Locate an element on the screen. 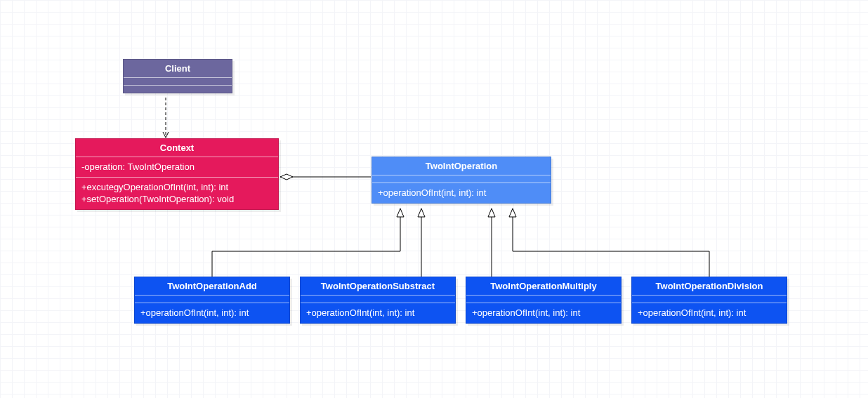 The image size is (868, 398). operation: +setOperation(TwoIntOperation): void is located at coordinates (177, 199).